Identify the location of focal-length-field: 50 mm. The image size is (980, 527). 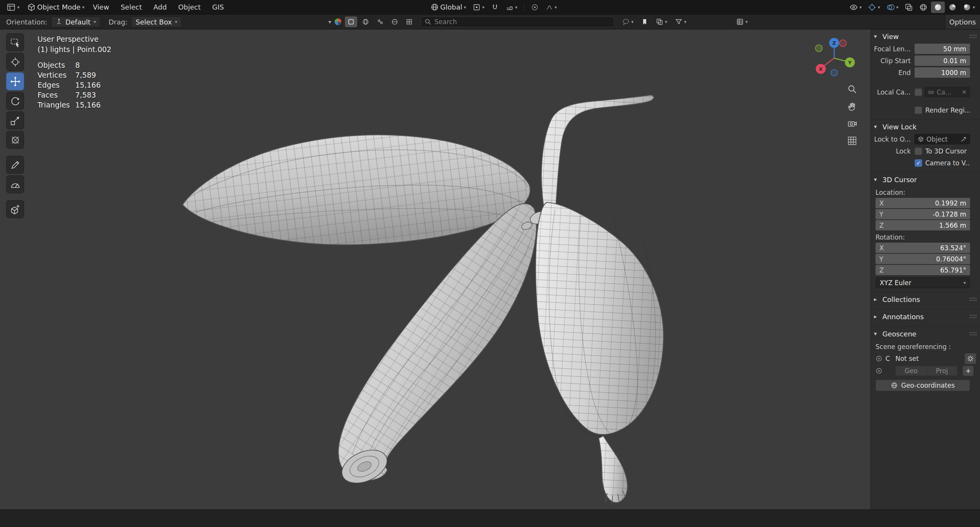
(942, 49).